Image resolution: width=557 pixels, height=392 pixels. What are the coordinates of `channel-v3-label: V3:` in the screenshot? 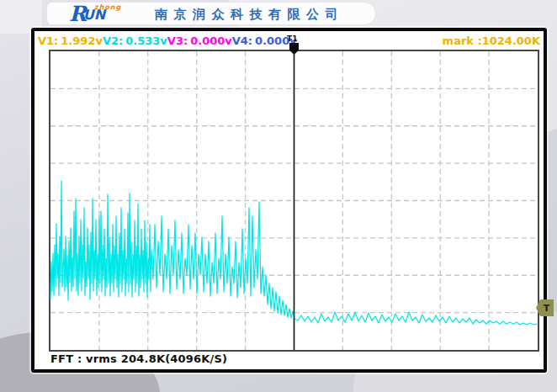 It's located at (178, 40).